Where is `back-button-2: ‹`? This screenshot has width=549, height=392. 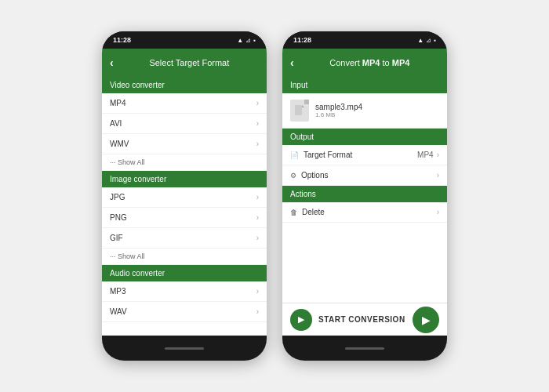 back-button-2: ‹ is located at coordinates (292, 63).